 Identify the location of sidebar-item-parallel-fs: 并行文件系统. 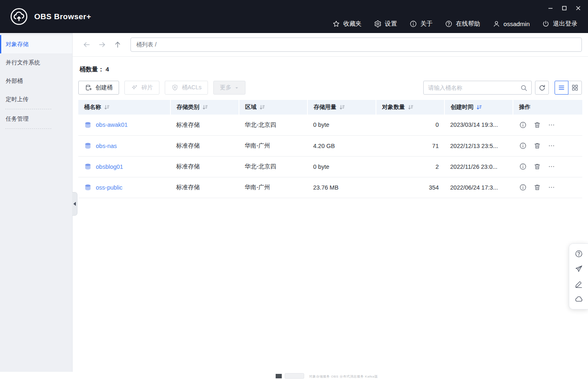
(36, 63).